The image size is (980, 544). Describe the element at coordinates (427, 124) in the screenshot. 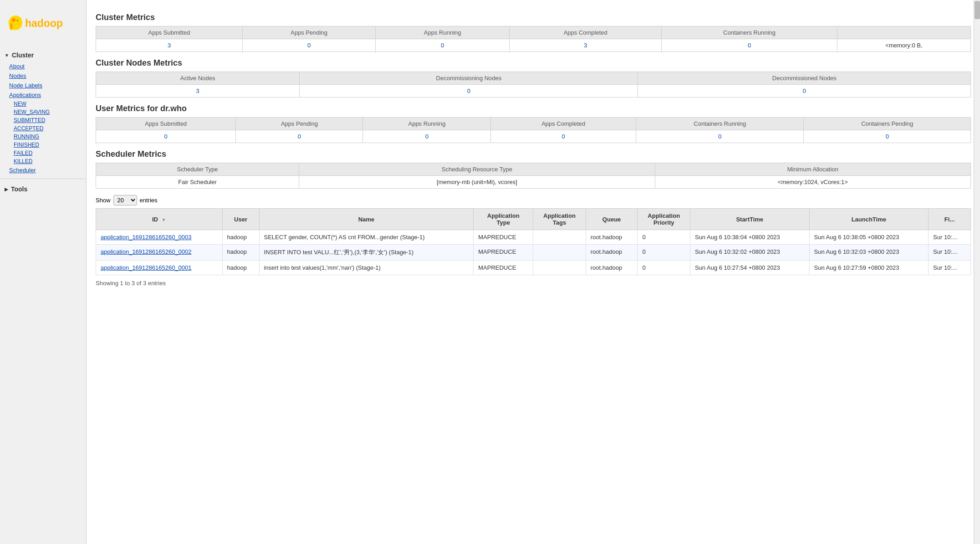

I see `col-user-apps-running: Apps Running` at that location.